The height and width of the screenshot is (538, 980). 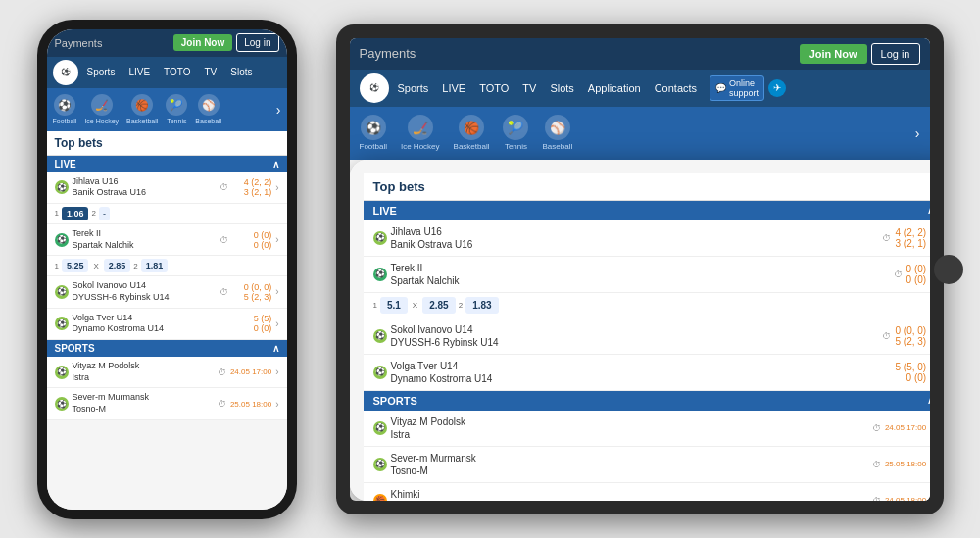 I want to click on tm1-team2: Banik Ostrava U16, so click(x=635, y=245).